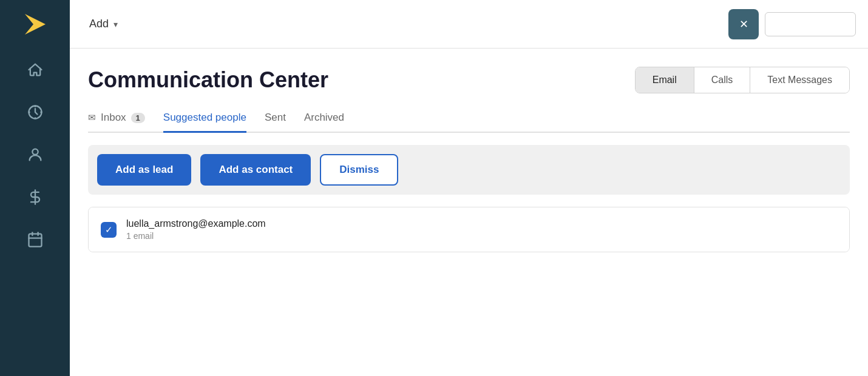 The height and width of the screenshot is (376, 868). I want to click on checkmark-icon: ✓, so click(109, 230).